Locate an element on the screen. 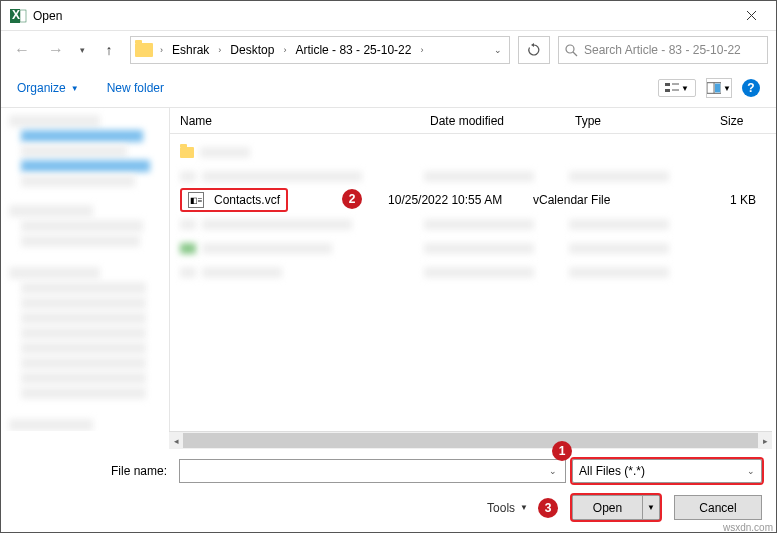 This screenshot has height=537, width=781. preview-pane-button: ▼ is located at coordinates (719, 88).